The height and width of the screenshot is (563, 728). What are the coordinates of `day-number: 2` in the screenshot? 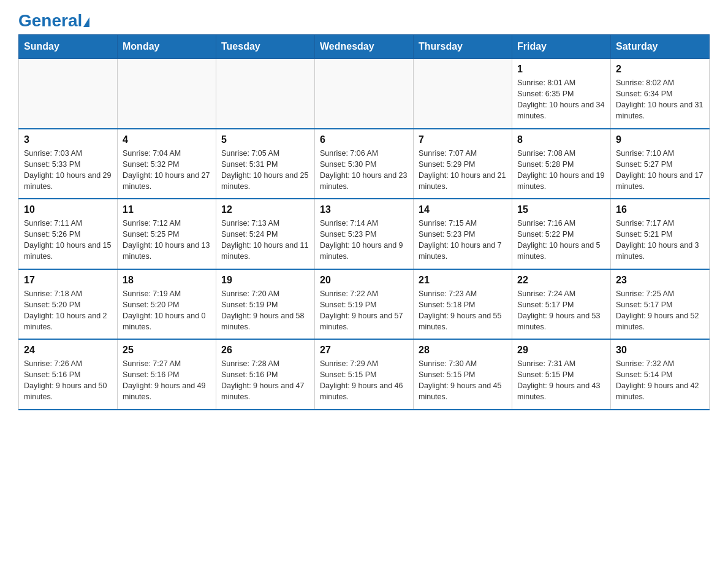 It's located at (660, 69).